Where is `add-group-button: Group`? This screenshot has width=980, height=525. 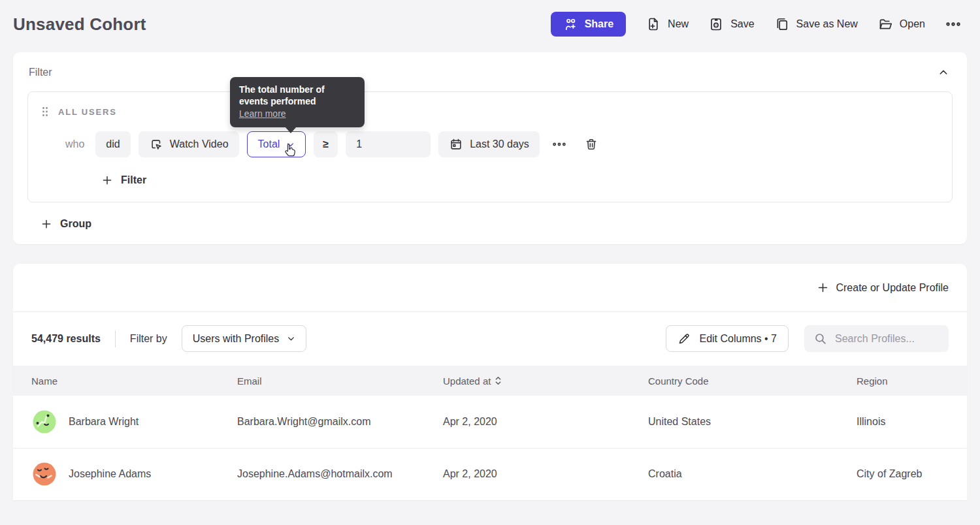 add-group-button: Group is located at coordinates (66, 224).